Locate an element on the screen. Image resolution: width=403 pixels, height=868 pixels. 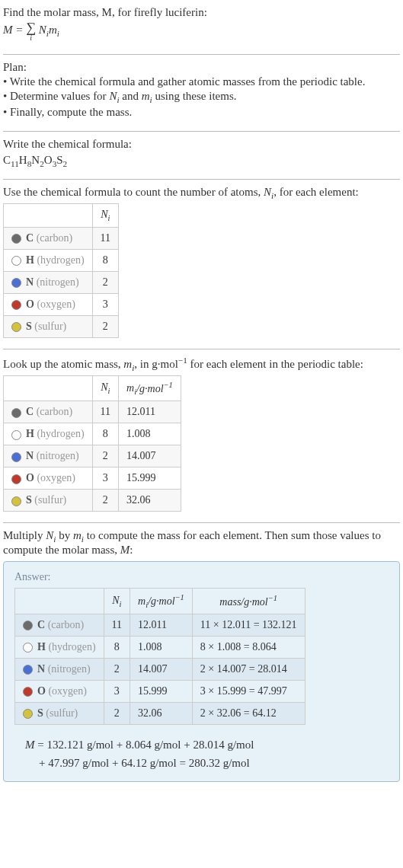
final-equation: M = 132.121 g/mol + 8.064 g/mol + 28.014… is located at coordinates (207, 754).